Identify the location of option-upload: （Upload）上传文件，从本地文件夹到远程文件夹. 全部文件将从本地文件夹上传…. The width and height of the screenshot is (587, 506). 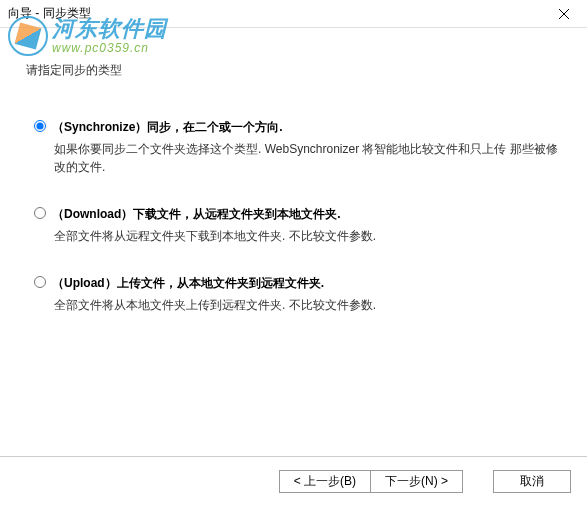
(296, 294).